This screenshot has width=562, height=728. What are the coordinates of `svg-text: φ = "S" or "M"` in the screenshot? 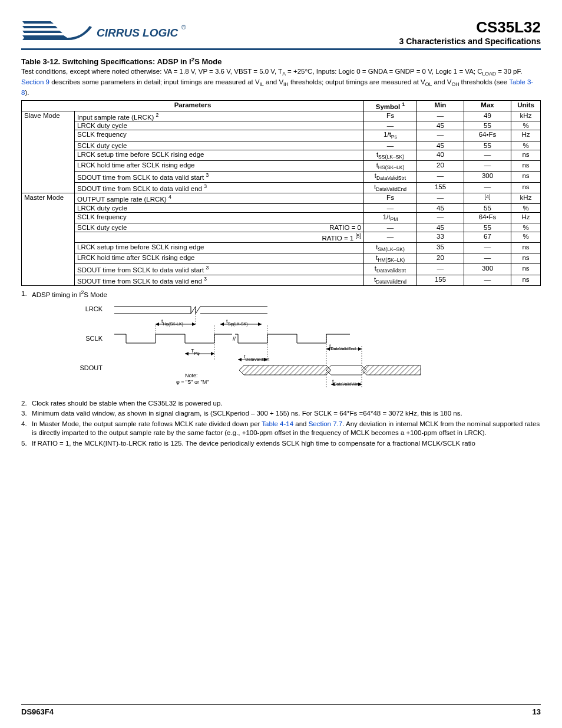 It's located at (192, 382).